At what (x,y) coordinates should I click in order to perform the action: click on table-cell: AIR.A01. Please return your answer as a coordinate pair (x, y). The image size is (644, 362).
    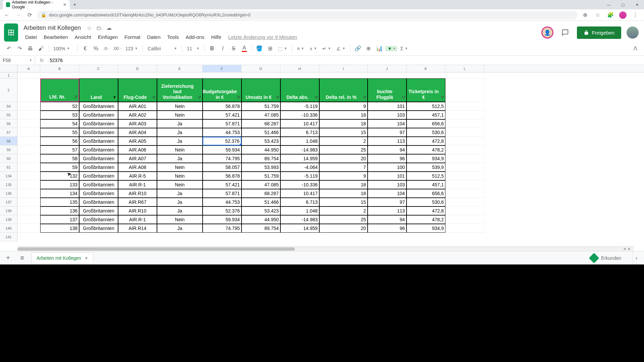
    Looking at the image, I should click on (138, 106).